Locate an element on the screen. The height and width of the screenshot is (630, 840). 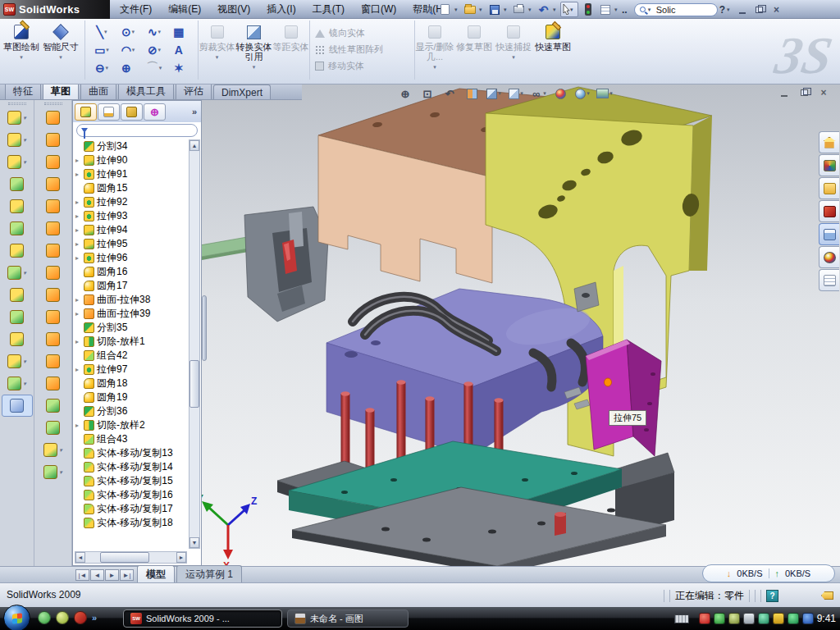
section-view-icon: ▾ is located at coordinates (472, 94).